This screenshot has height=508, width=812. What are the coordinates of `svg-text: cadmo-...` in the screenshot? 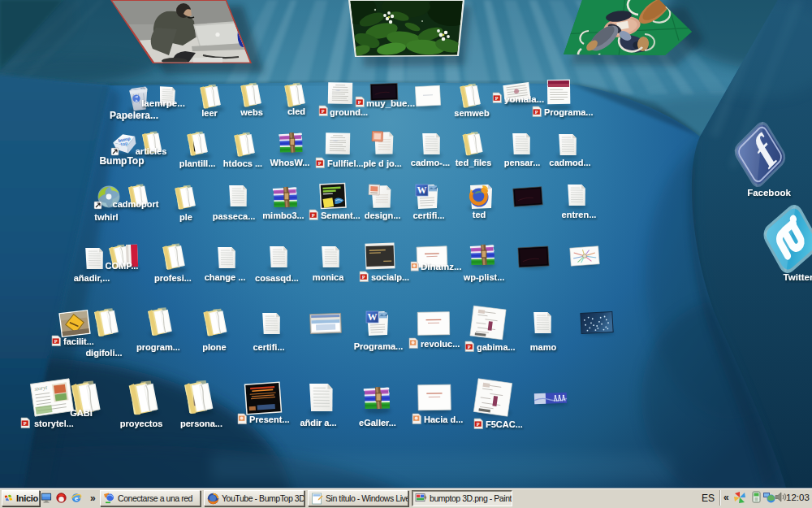 It's located at (430, 163).